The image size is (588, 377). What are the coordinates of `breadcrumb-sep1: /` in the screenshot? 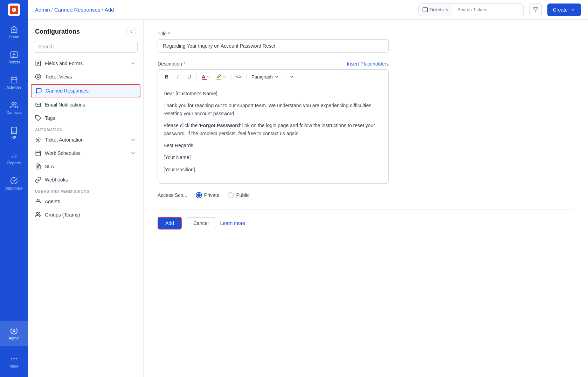 It's located at (52, 10).